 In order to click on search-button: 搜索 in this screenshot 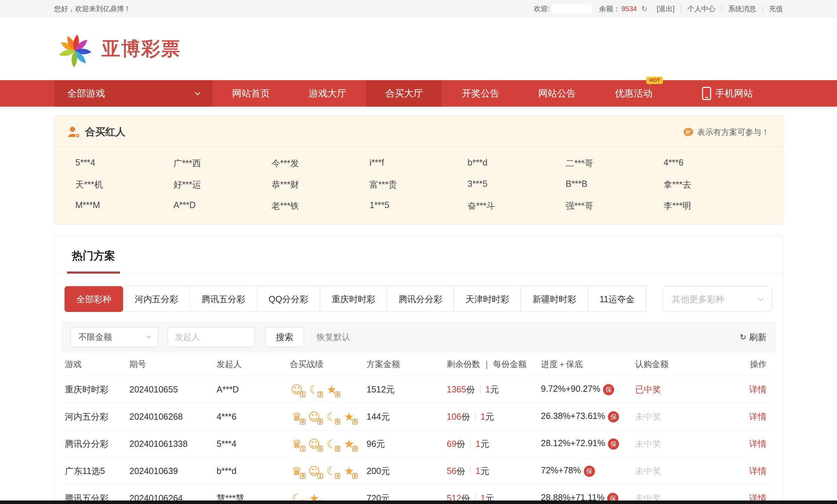, I will do `click(285, 337)`.